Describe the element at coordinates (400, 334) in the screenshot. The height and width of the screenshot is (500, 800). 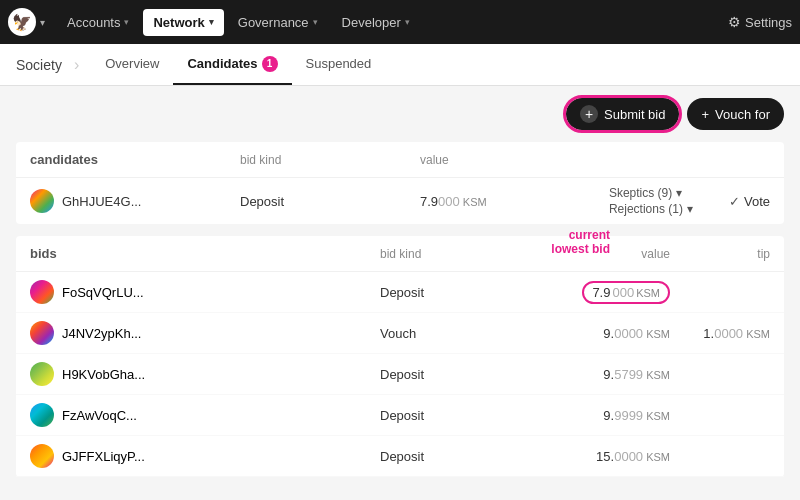
I see `bid-row: J4NV2ypKh... Vouch 9.0000 KSM 1.0000 KSM` at that location.